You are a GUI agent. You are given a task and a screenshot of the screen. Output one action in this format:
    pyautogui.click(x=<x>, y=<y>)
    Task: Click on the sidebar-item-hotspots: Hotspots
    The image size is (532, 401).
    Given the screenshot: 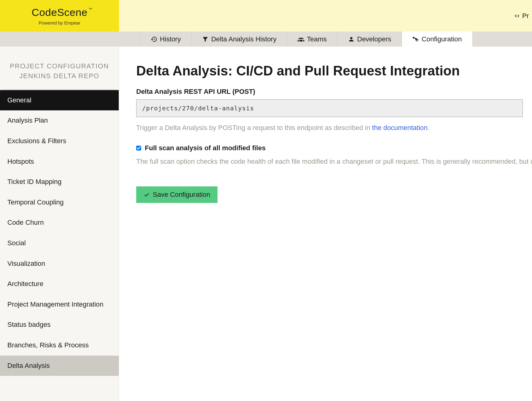 What is the action you would take?
    pyautogui.click(x=60, y=162)
    